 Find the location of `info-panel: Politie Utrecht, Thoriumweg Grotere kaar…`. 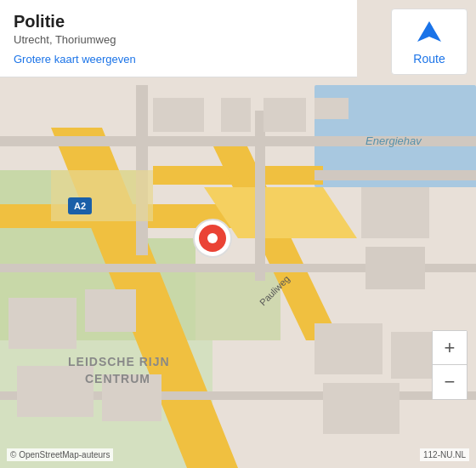

info-panel: Politie Utrecht, Thoriumweg Grotere kaar… is located at coordinates (178, 39).